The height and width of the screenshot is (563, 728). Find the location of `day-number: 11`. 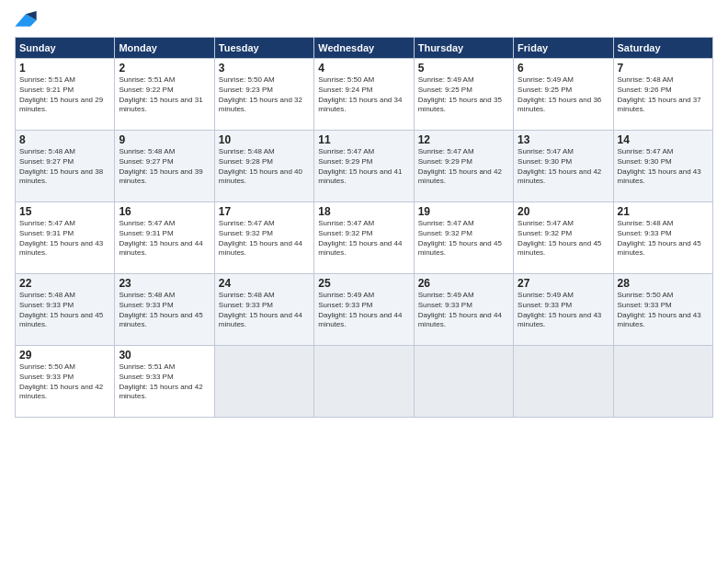

day-number: 11 is located at coordinates (364, 140).